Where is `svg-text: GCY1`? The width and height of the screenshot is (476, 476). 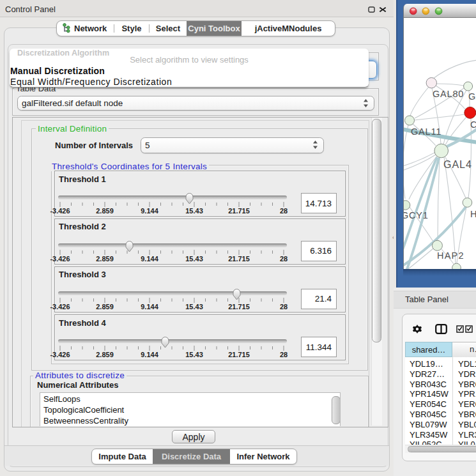
svg-text: GCY1 is located at coordinates (417, 215).